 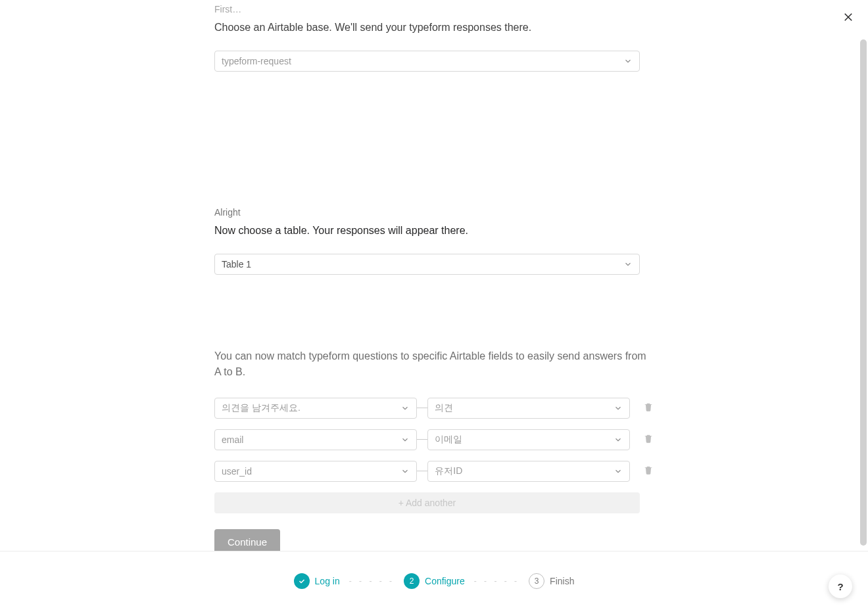 I want to click on table-title: Now choose a table. Your responses will …, so click(x=434, y=230).